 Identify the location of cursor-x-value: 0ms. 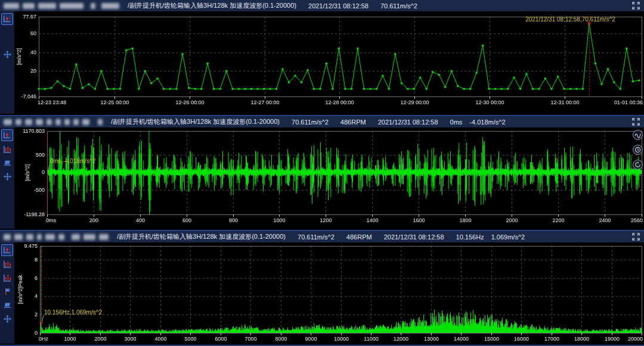
(457, 122).